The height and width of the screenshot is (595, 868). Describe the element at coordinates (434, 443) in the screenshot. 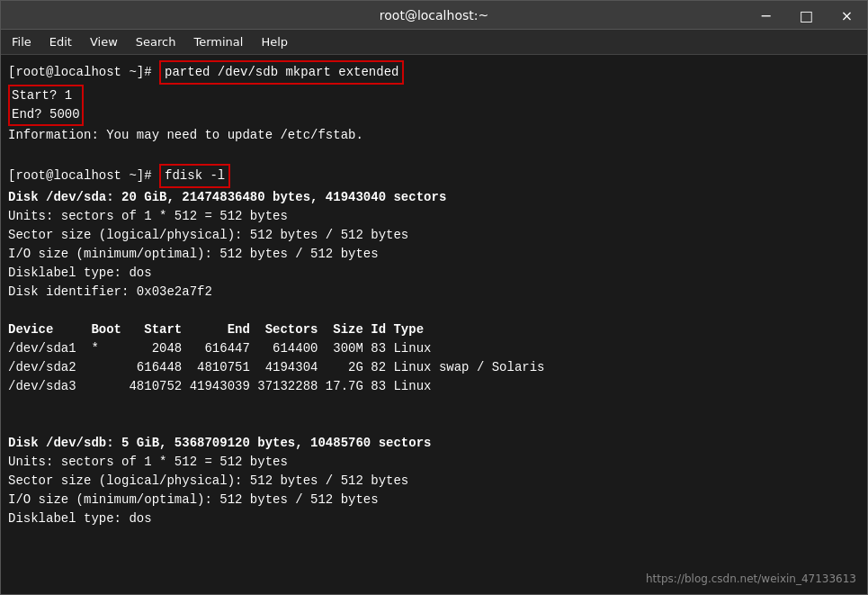

I see `terminal-line-sdb-disk: Disk /dev/sdb: 5 GiB, 5368709120 bytes, …` at that location.